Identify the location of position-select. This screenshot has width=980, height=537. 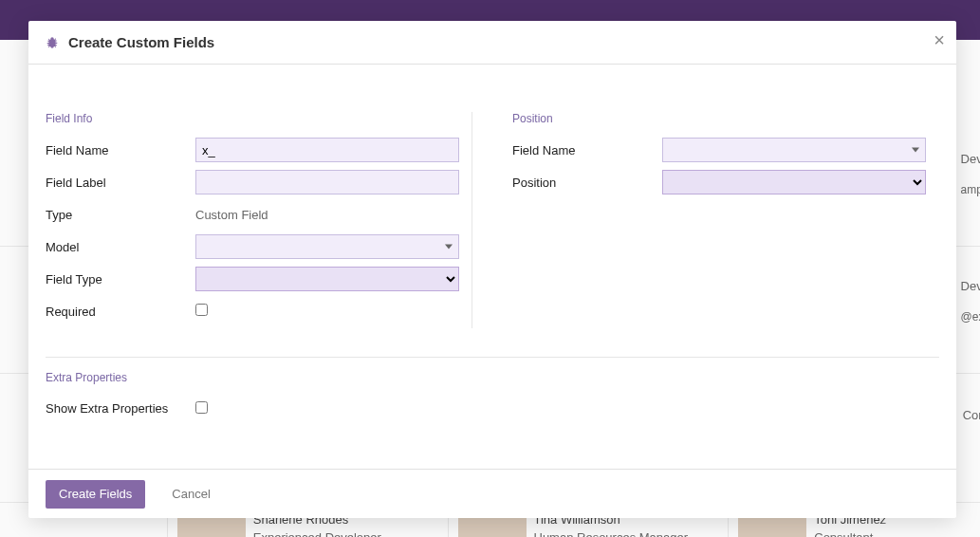
(794, 182).